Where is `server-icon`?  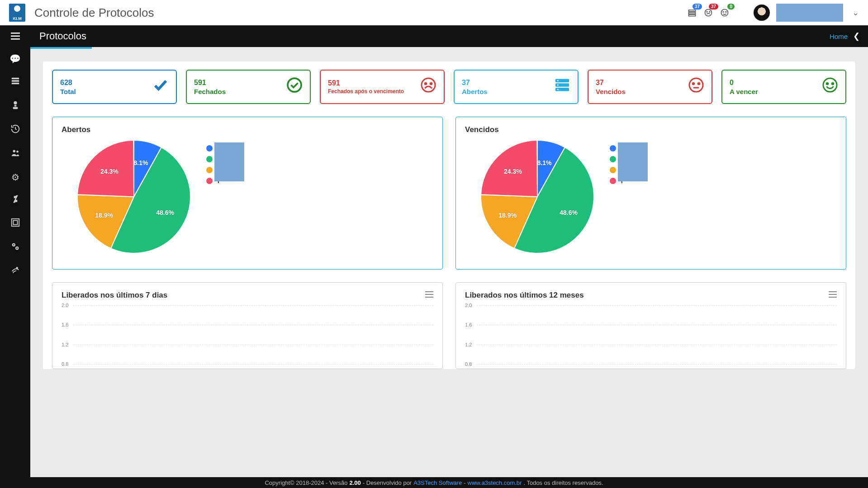
server-icon is located at coordinates (15, 82).